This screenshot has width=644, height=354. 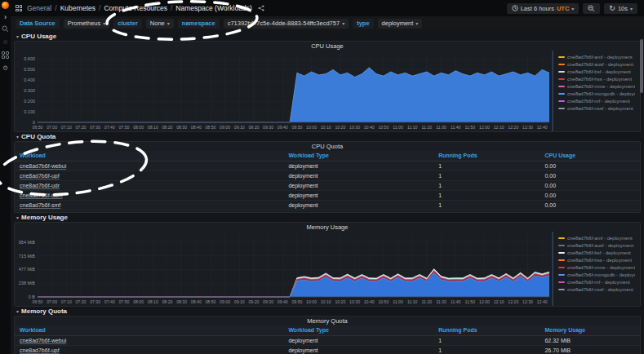 I want to click on svg-text: 09:00, so click(x=225, y=127).